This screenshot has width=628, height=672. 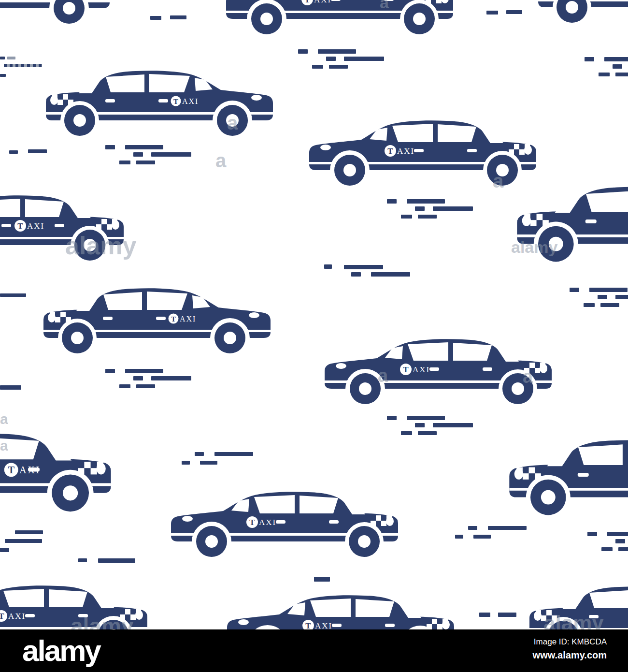 What do you see at coordinates (23, 66) in the screenshot?
I see `striped-speed-dash` at bounding box center [23, 66].